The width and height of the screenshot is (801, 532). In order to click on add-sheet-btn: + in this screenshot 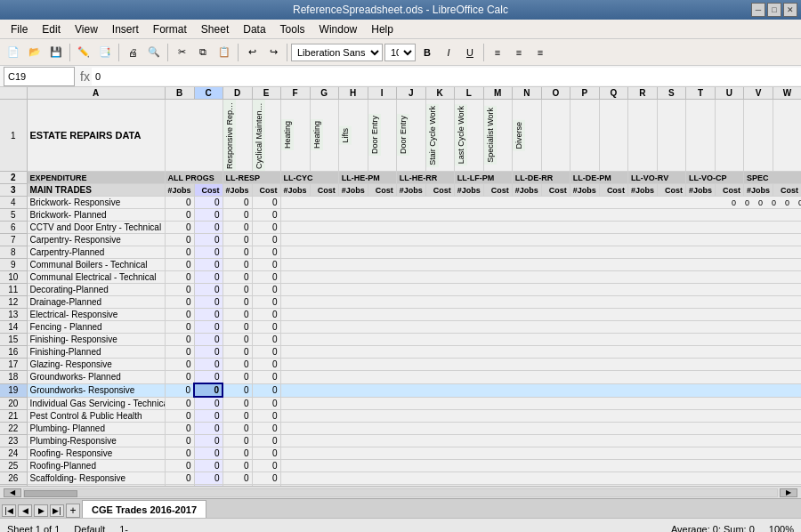, I will do `click(73, 511)`.